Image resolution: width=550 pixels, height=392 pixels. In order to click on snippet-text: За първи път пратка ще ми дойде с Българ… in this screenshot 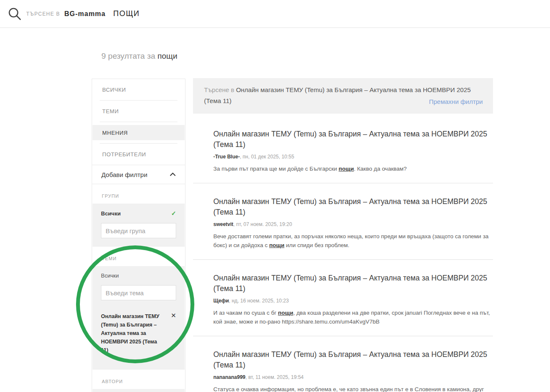, I will do `click(276, 169)`.